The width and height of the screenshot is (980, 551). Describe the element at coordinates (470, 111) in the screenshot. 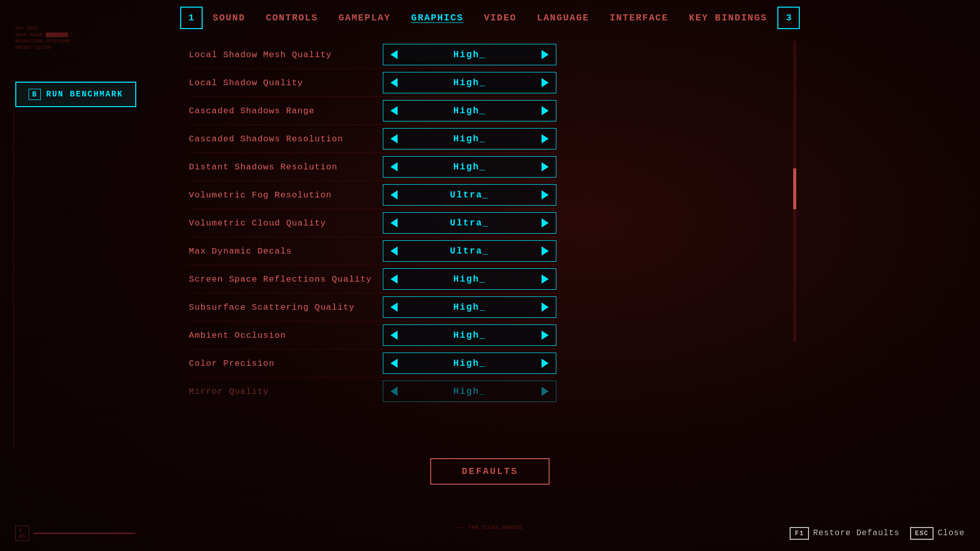

I see `setting-value-cascaded-shadows-range: High` at that location.